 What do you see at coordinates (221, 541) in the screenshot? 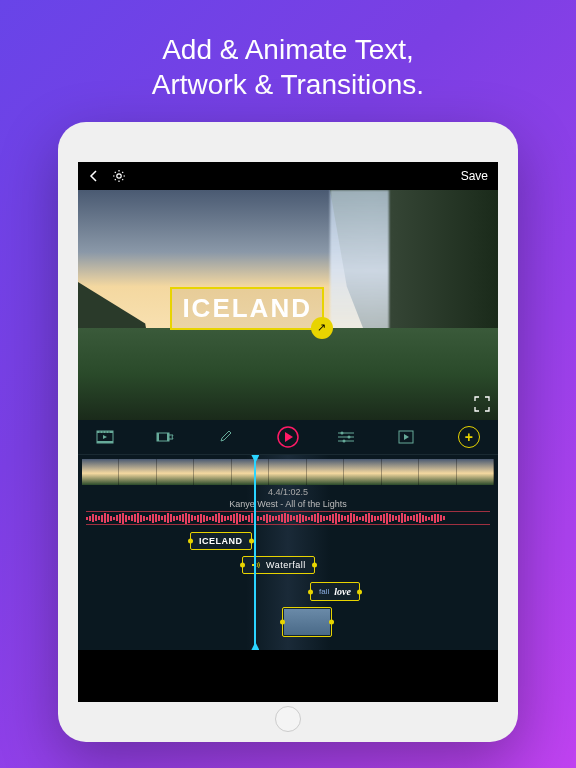
I see `text-clip: ICELAND` at bounding box center [221, 541].